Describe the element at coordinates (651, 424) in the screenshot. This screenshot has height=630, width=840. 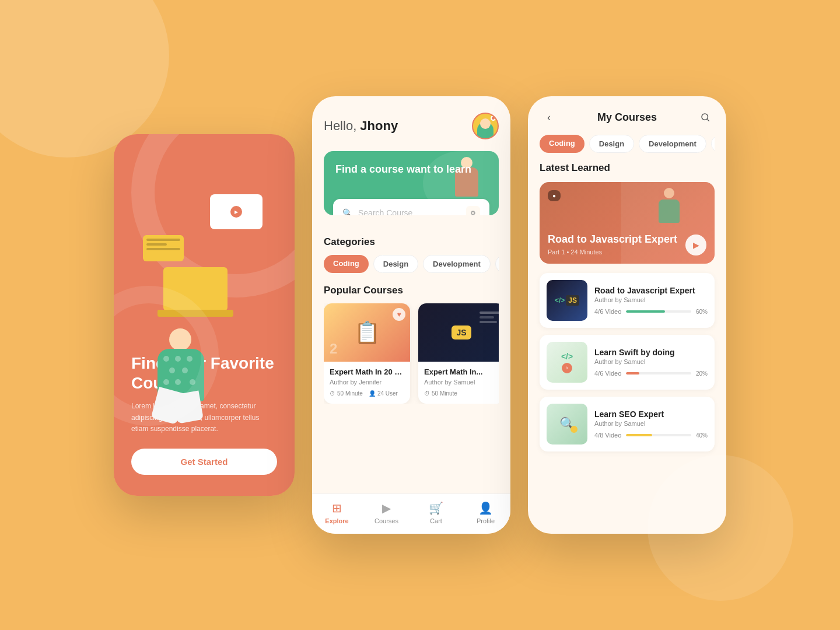
I see `course-item-author-3: Author by Samuel` at that location.